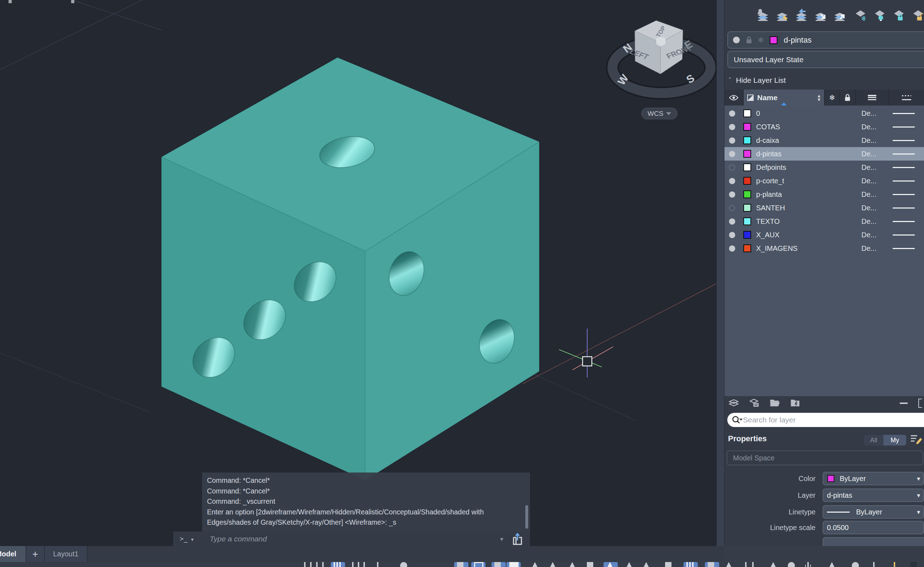 This screenshot has width=924, height=567. I want to click on layer-row: X_AUXDe..., so click(824, 235).